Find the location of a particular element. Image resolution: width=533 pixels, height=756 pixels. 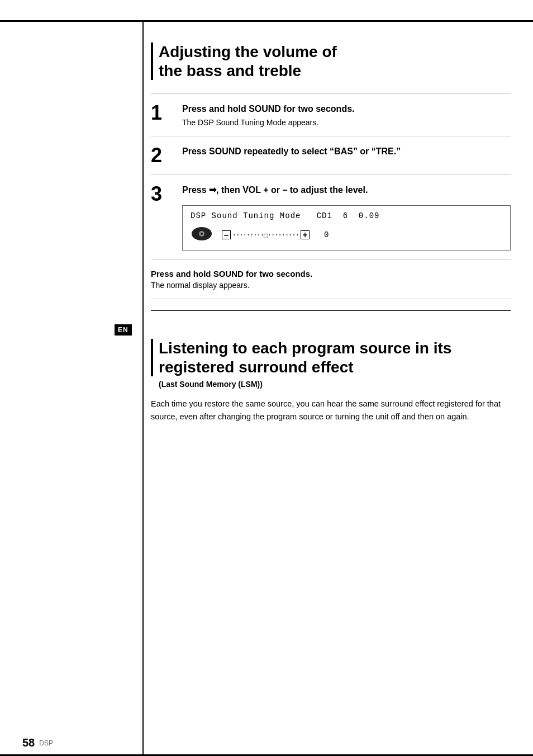

lcd-row1: DSP Sound Tuning Mode CD1 6 0.09 is located at coordinates (346, 216).